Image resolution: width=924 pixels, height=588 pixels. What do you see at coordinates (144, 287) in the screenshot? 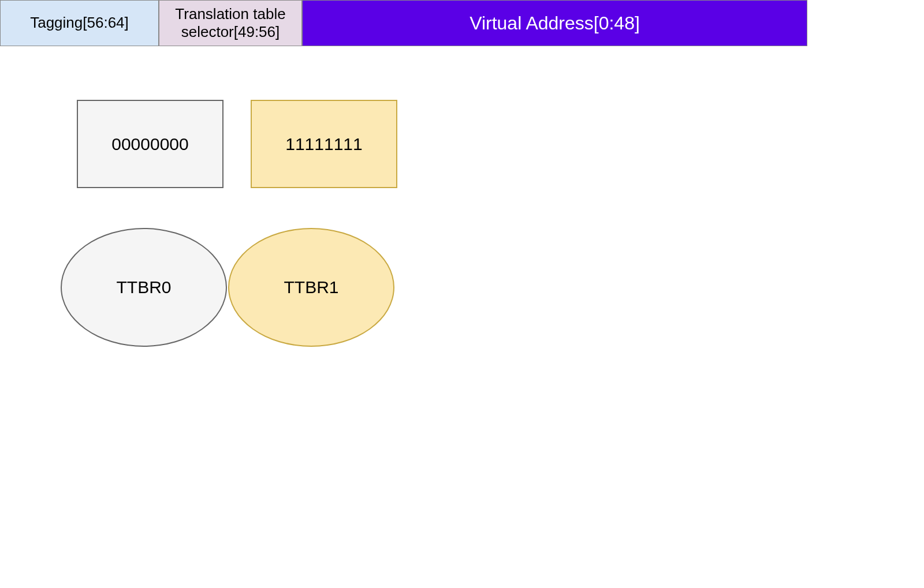
I see `register-ttbr0: TTBR0` at bounding box center [144, 287].